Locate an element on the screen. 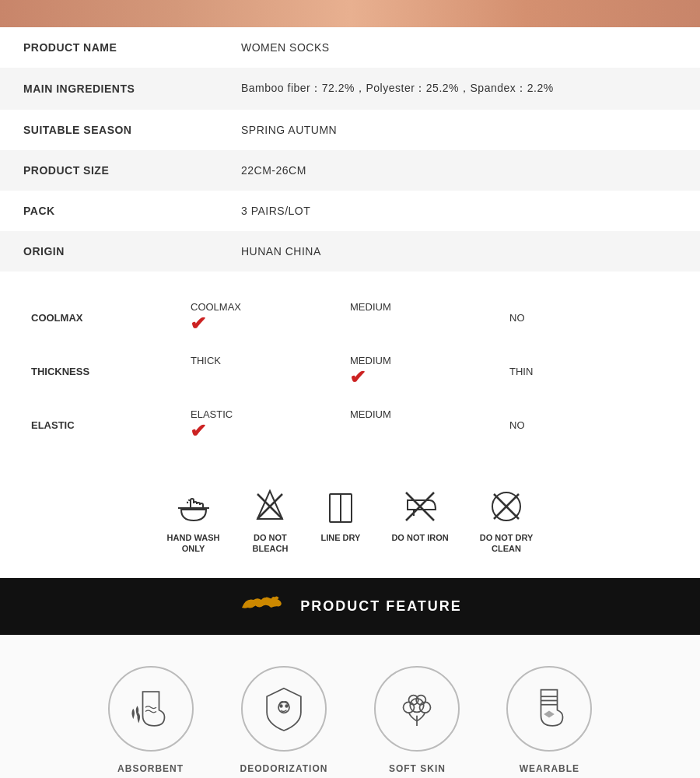  spec-value: 3 PAIRS/LOT is located at coordinates (459, 211).